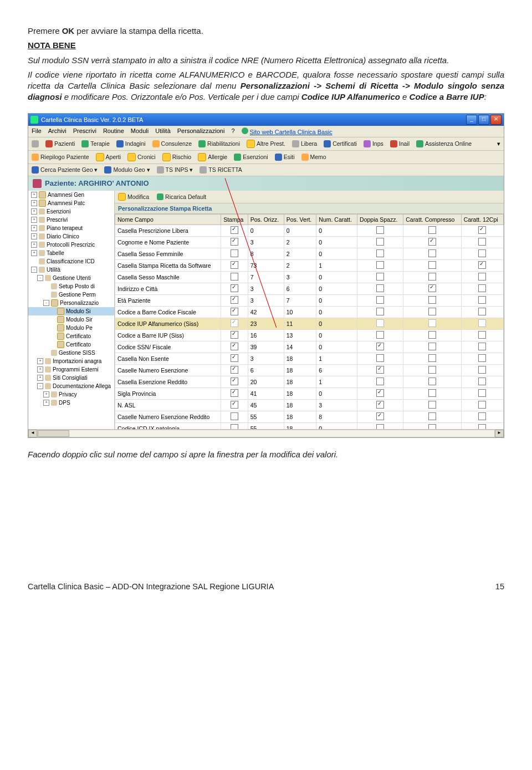 The height and width of the screenshot is (770, 532). I want to click on menu-routine: Routine, so click(114, 131).